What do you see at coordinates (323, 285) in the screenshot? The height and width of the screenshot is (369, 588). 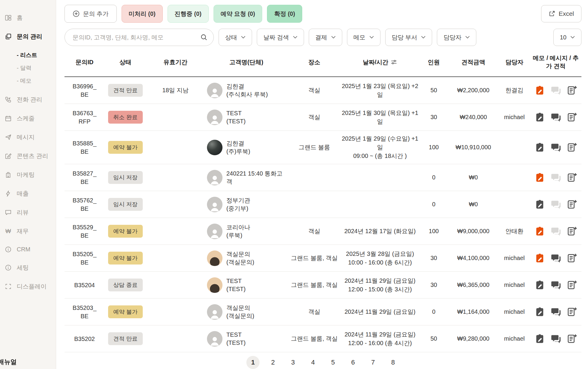 I see `table-row: B35204 상담 종료 TEST (TEST) 그랜드 볼룸, 객실 2024…` at bounding box center [323, 285].